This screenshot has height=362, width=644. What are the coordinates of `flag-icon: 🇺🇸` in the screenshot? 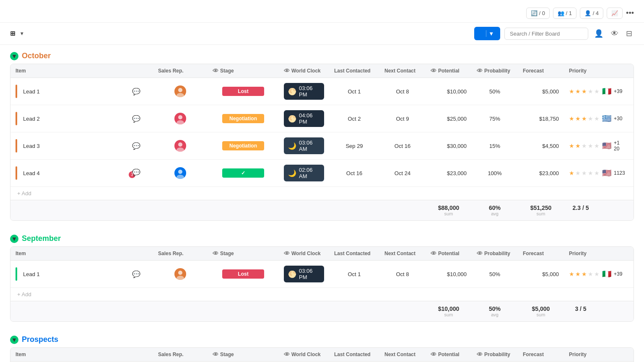 It's located at (607, 146).